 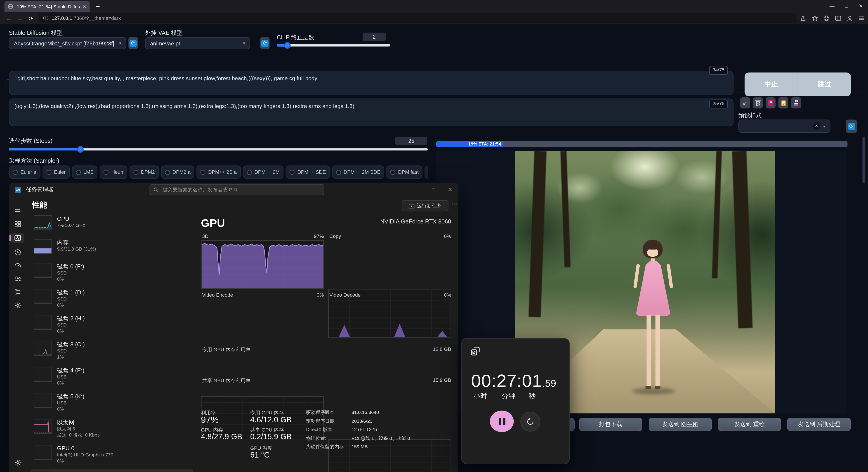 I want to click on extensions-puzzle-icon, so click(x=827, y=18).